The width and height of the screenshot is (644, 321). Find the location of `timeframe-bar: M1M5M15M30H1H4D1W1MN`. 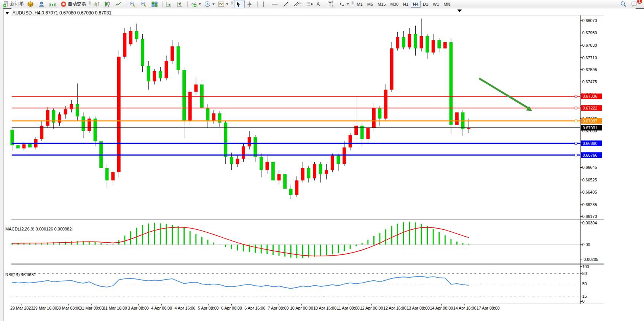

timeframe-bar: M1M5M15M30H1H4D1W1MN is located at coordinates (403, 4).